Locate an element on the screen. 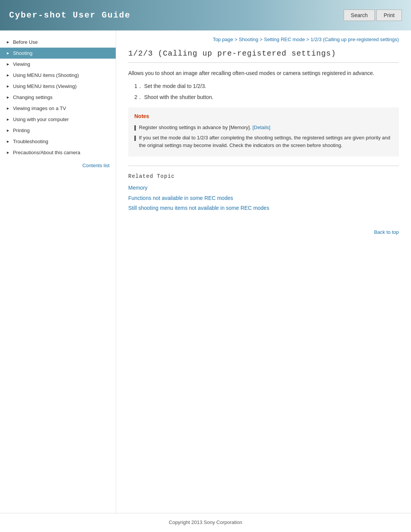 The image size is (411, 532). sidebar-item-menu-viewing: ► Using MENU items (Viewing) is located at coordinates (58, 86).